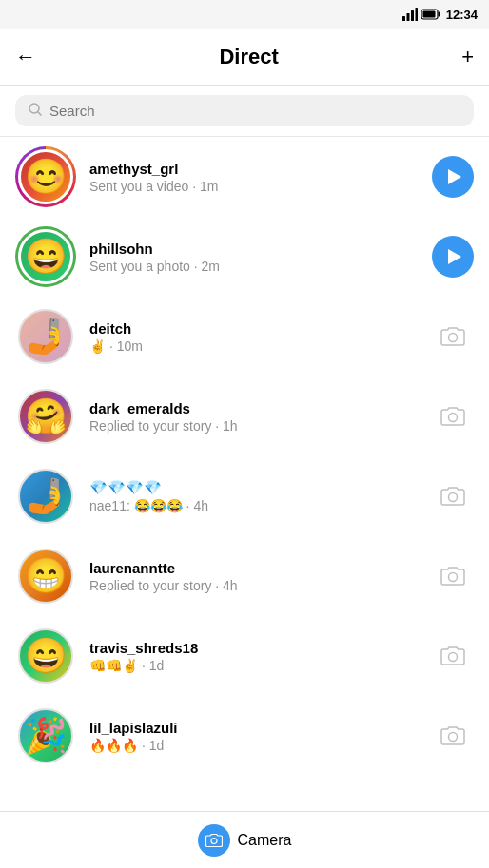  Describe the element at coordinates (244, 839) in the screenshot. I see `bottom-bar: Camera` at that location.